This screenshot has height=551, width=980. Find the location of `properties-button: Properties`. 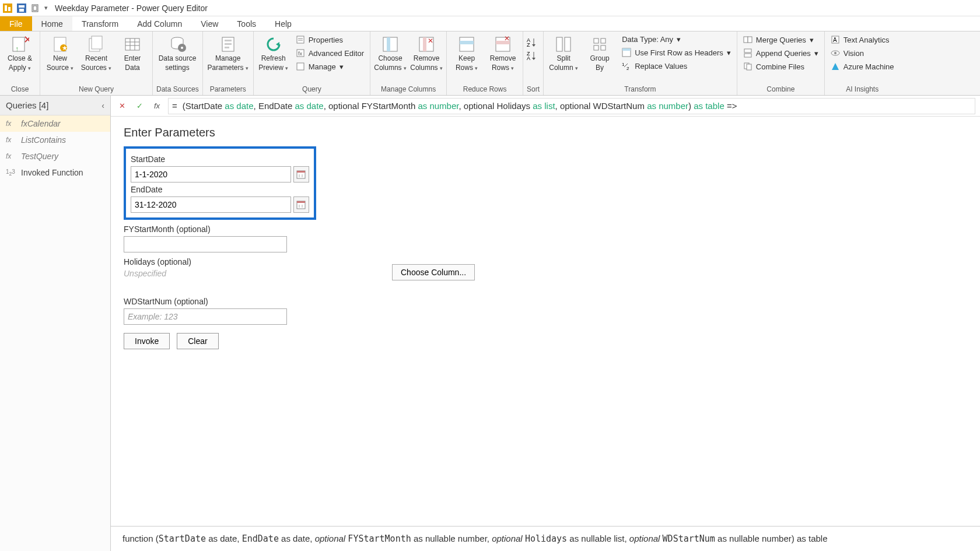

properties-button: Properties is located at coordinates (330, 40).